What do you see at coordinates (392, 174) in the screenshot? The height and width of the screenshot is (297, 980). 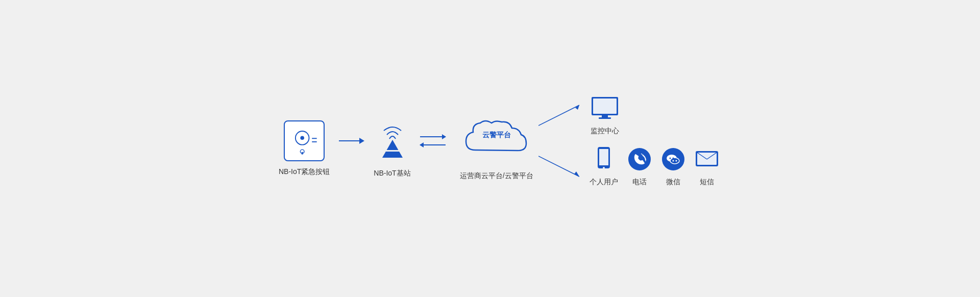 I see `nb-station-label: NB-IoT基站` at bounding box center [392, 174].